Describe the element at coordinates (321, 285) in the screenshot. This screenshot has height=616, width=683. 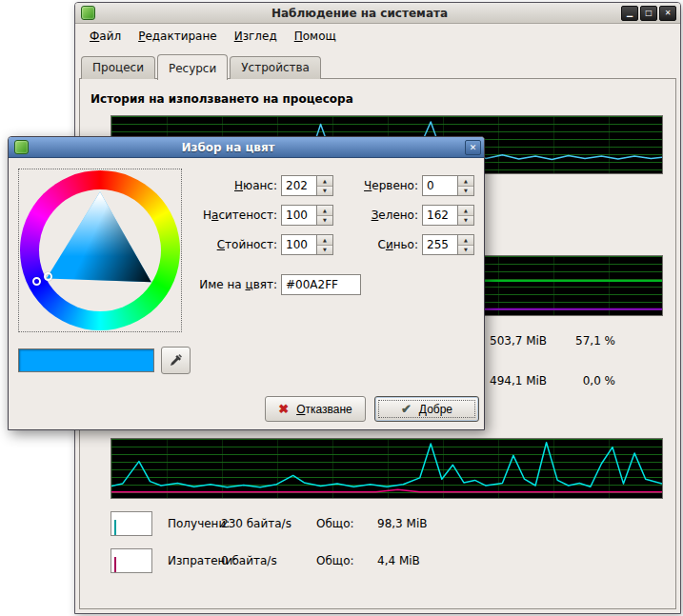
I see `color-name-input` at that location.